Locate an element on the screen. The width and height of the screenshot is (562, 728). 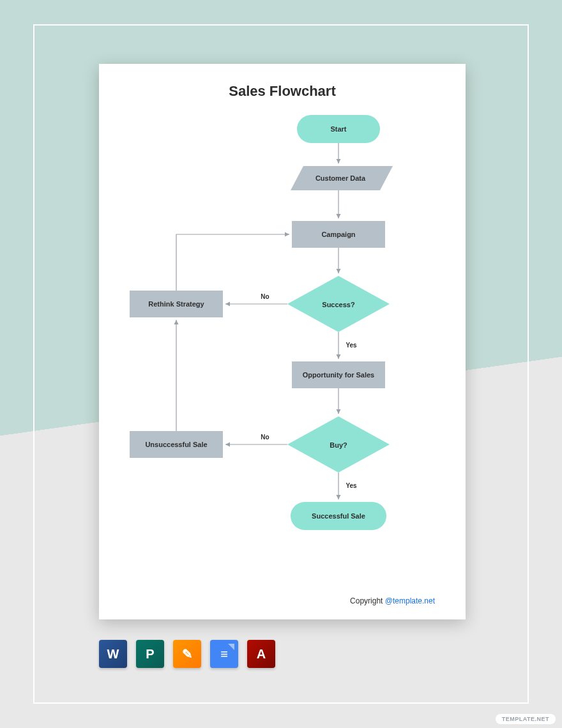
page-title: Sales Flowchart is located at coordinates (282, 91).